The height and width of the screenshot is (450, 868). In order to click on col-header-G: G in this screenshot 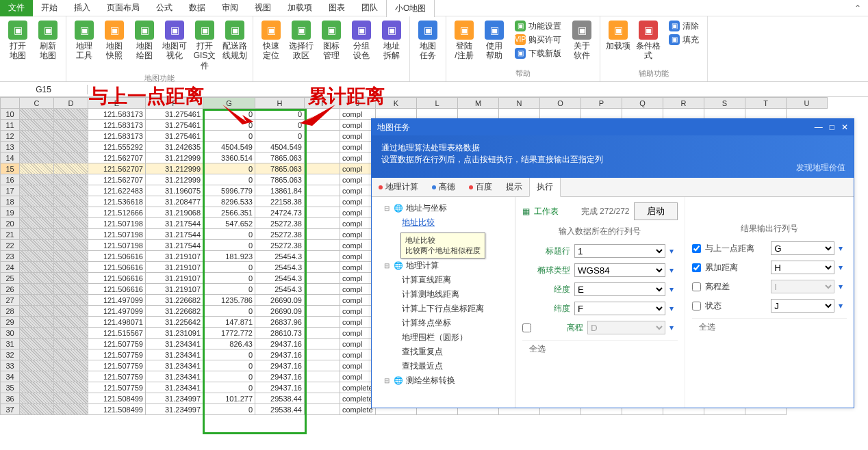, I will do `click(229, 103)`.